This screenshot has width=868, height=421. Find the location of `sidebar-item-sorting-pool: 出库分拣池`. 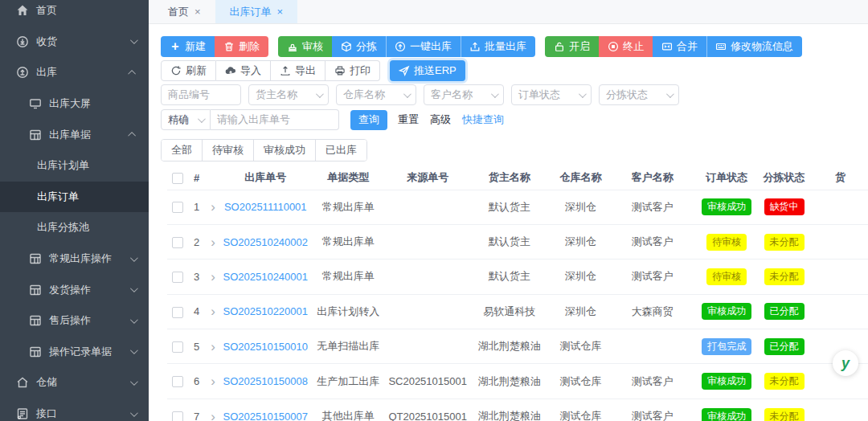

sidebar-item-sorting-pool: 出库分拣池 is located at coordinates (74, 228).